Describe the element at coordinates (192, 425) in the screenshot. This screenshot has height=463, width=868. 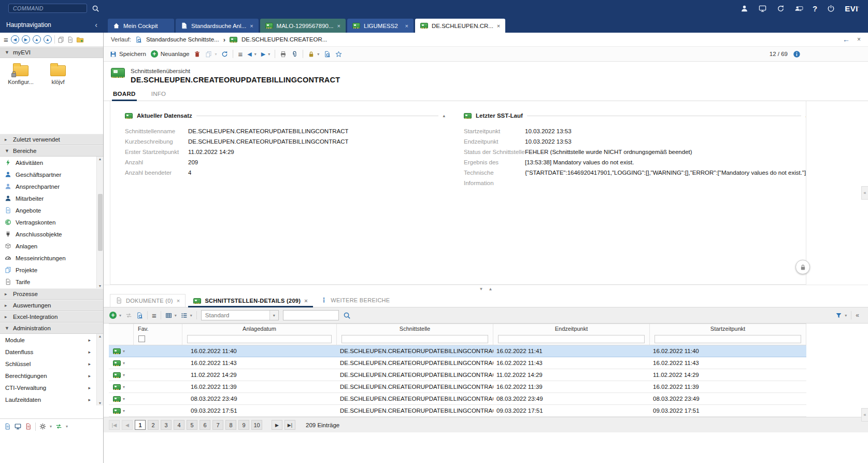
I see `page-button-5: 5` at that location.